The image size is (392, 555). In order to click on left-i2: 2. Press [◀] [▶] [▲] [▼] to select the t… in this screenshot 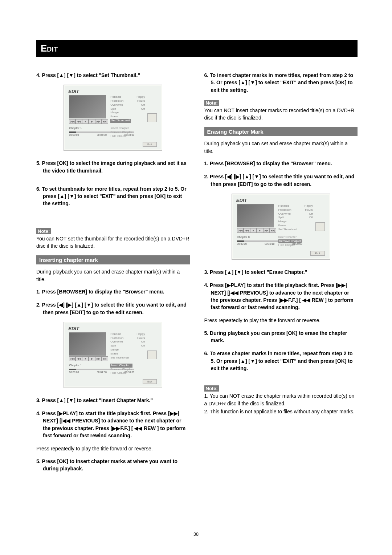, I will do `click(113, 309)`.